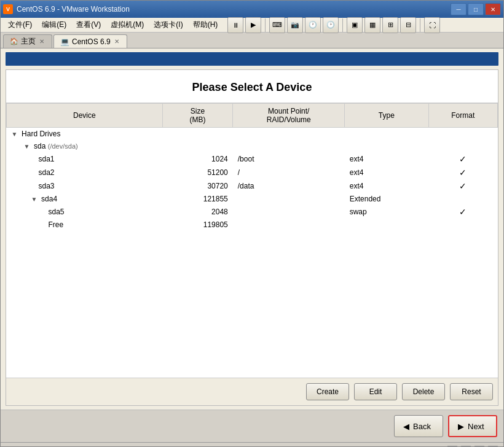 This screenshot has height=447, width=504. What do you see at coordinates (252, 146) in the screenshot?
I see `table-row: ▼ sda (/dev/sda)` at bounding box center [252, 146].